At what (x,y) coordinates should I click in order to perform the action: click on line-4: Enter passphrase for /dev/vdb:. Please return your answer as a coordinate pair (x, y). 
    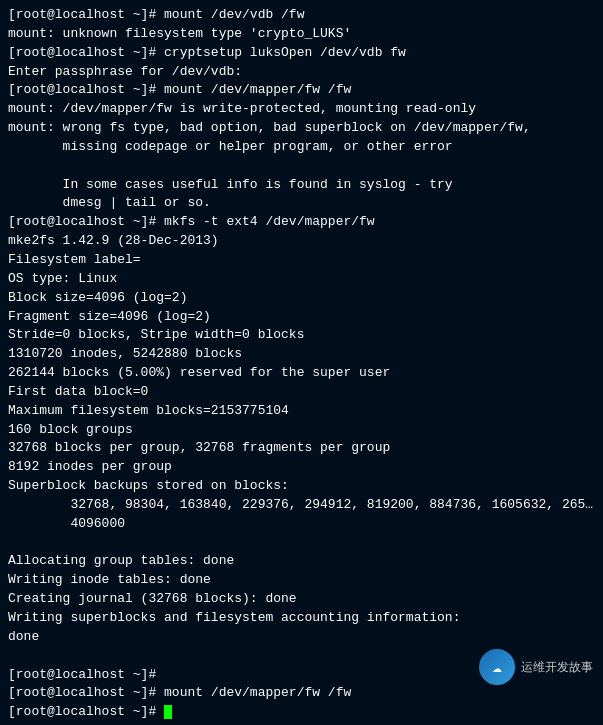
    Looking at the image, I should click on (302, 72).